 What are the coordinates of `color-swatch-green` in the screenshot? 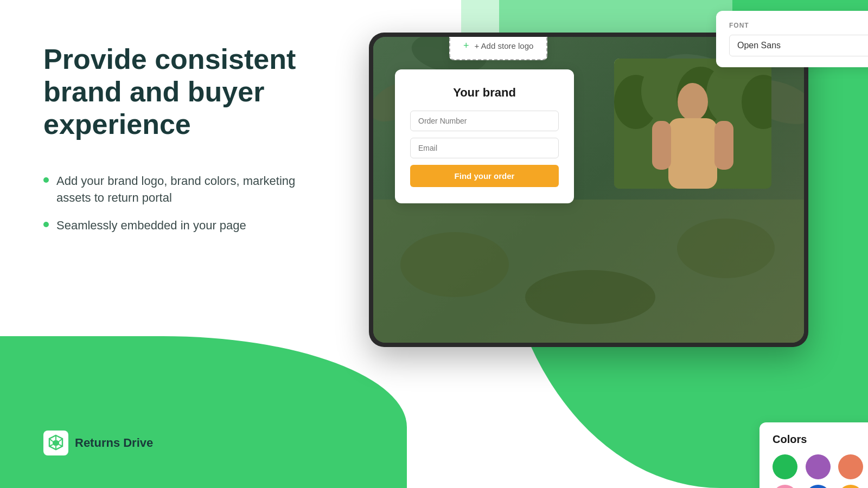 It's located at (785, 467).